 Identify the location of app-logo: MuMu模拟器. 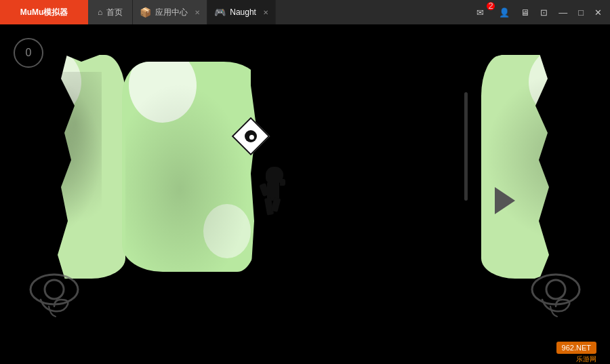
(44, 12).